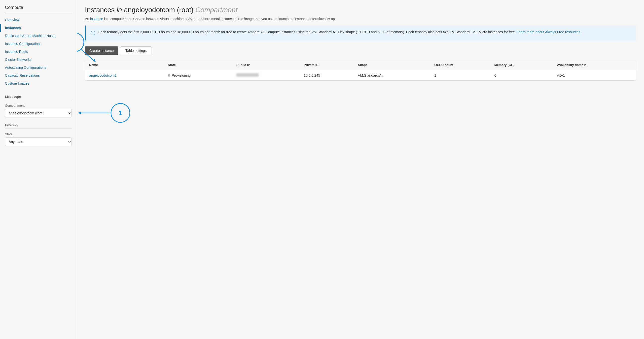 This screenshot has height=339, width=644. What do you see at coordinates (38, 129) in the screenshot?
I see `filtering-divider` at bounding box center [38, 129].